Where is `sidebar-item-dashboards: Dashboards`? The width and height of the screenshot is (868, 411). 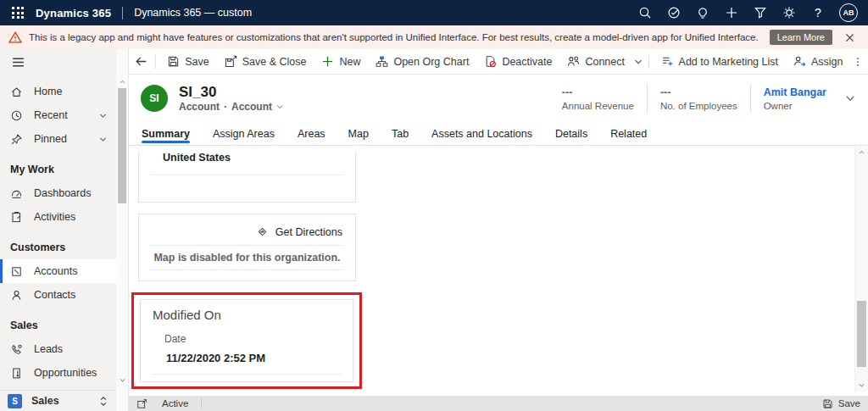
sidebar-item-dashboards: Dashboards is located at coordinates (58, 193).